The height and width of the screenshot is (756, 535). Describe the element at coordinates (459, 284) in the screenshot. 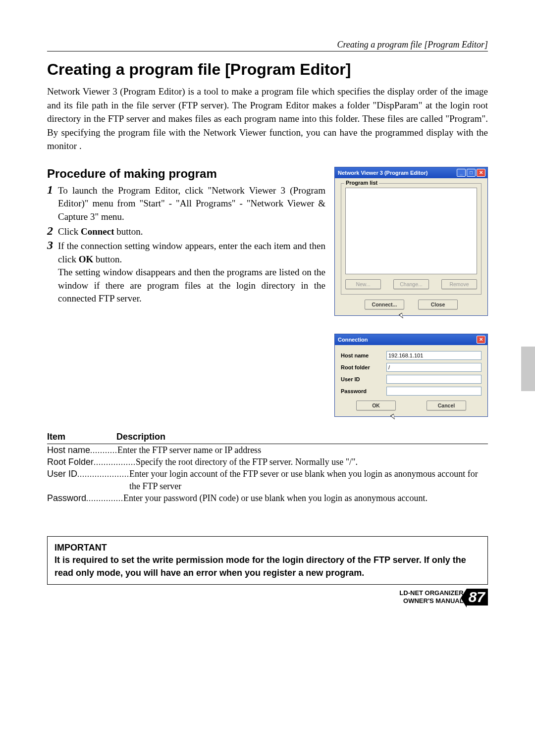

I see `remove-button: Remove` at that location.